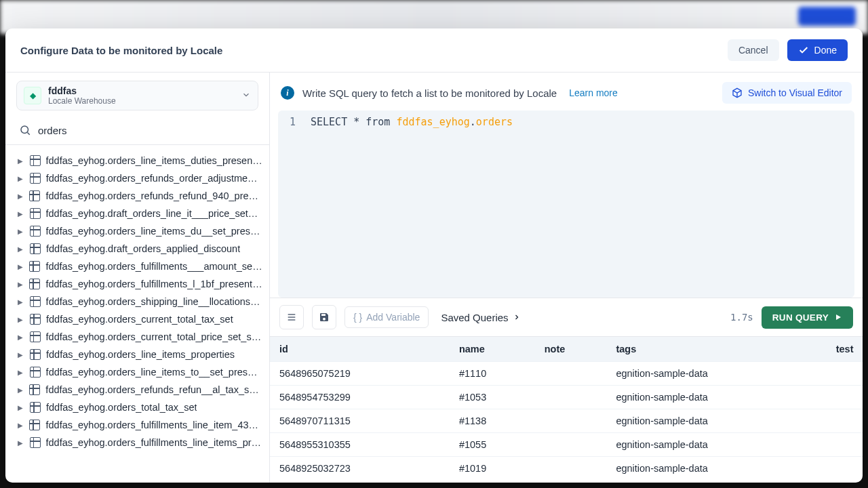 The width and height of the screenshot is (868, 488). Describe the element at coordinates (358, 317) in the screenshot. I see `braces-icon: { }` at that location.